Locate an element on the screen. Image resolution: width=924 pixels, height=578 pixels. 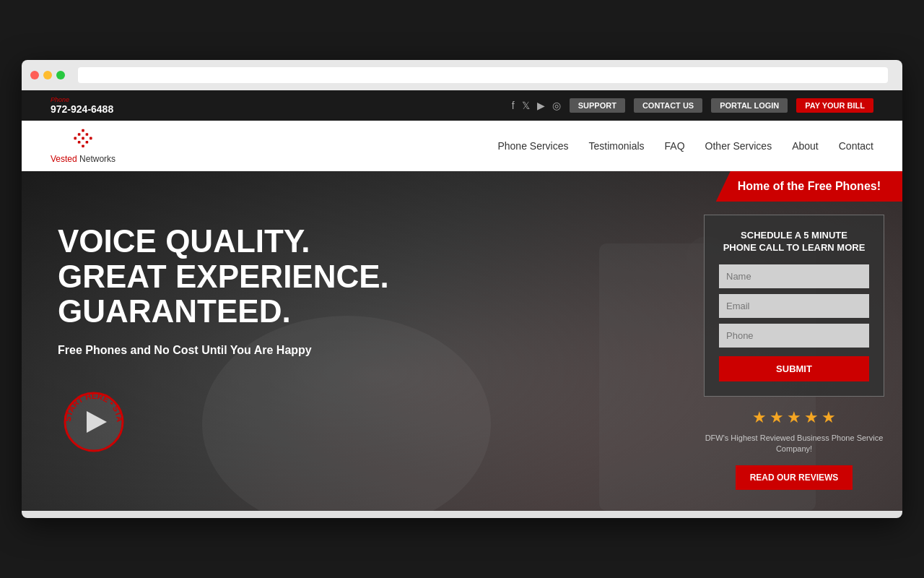
headline-line2: GREAT EXPERIENCE. is located at coordinates (224, 276).